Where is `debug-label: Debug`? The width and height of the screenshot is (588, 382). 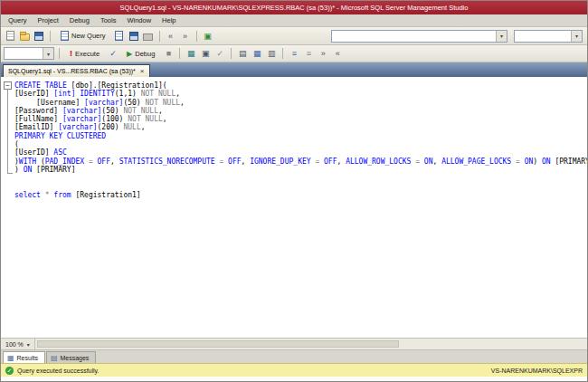 debug-label: Debug is located at coordinates (145, 54).